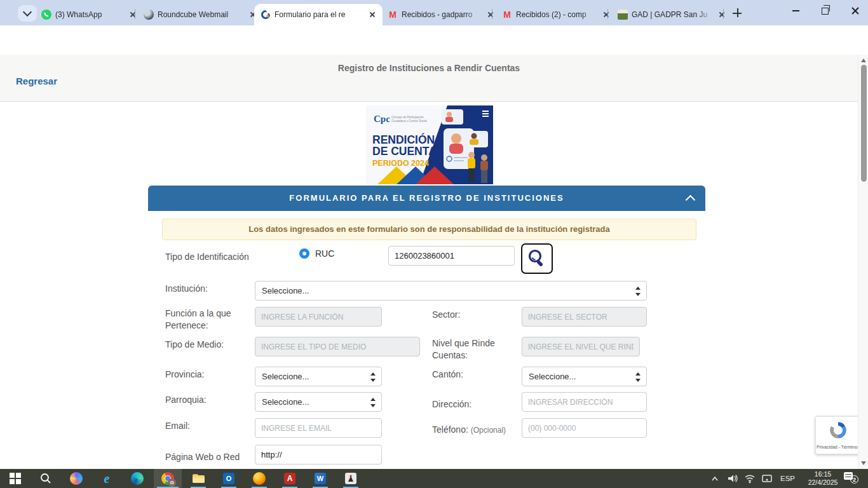 The width and height of the screenshot is (868, 488). I want to click on new-tab-button, so click(738, 13).